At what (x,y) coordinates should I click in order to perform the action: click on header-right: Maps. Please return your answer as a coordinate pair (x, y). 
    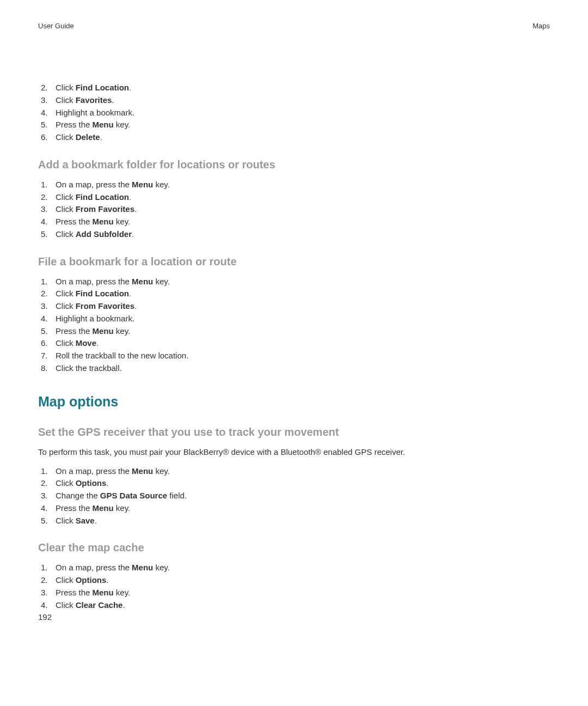
    Looking at the image, I should click on (541, 26).